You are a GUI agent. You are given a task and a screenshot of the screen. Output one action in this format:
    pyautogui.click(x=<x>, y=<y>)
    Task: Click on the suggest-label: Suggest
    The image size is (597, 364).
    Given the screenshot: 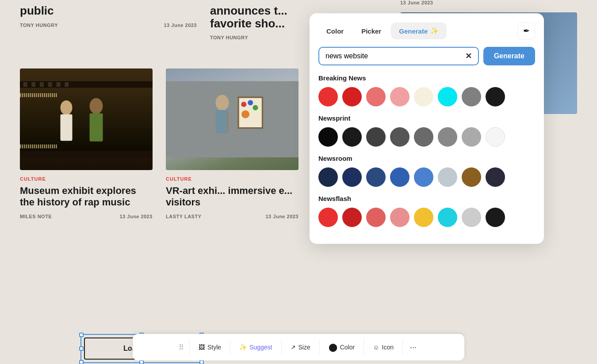 What is the action you would take?
    pyautogui.click(x=261, y=347)
    